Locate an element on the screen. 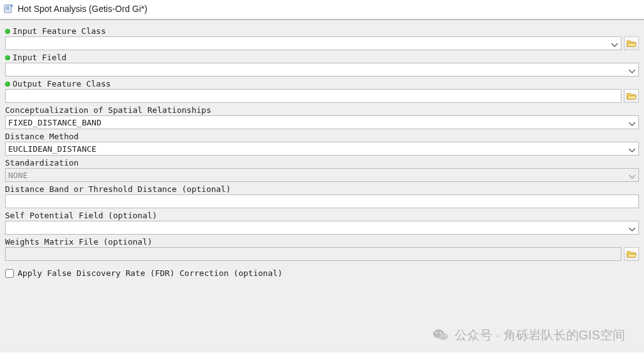 The width and height of the screenshot is (644, 355). label-output-feature-class: Output Feature Class is located at coordinates (322, 84).